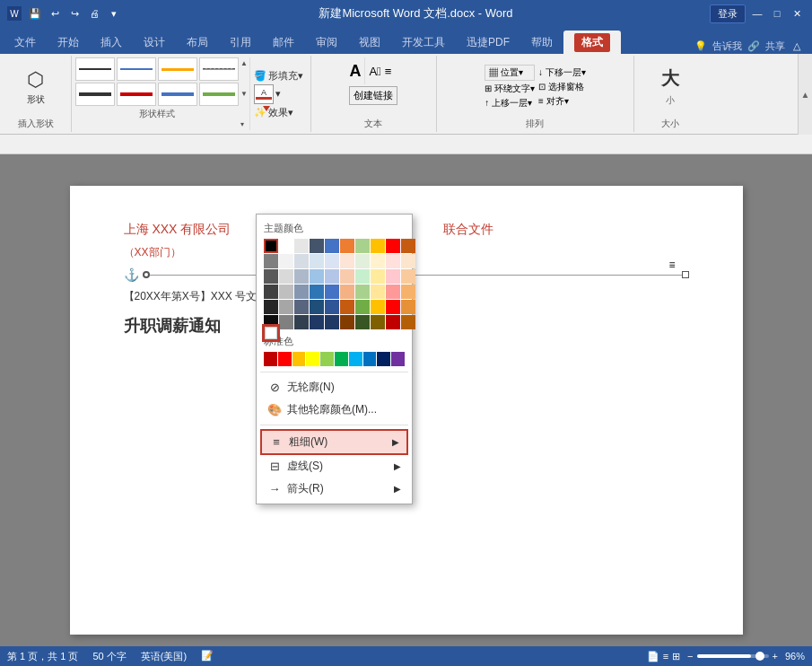 The width and height of the screenshot is (812, 666). What do you see at coordinates (278, 94) in the screenshot?
I see `shape-outline-btn: A ▾` at bounding box center [278, 94].